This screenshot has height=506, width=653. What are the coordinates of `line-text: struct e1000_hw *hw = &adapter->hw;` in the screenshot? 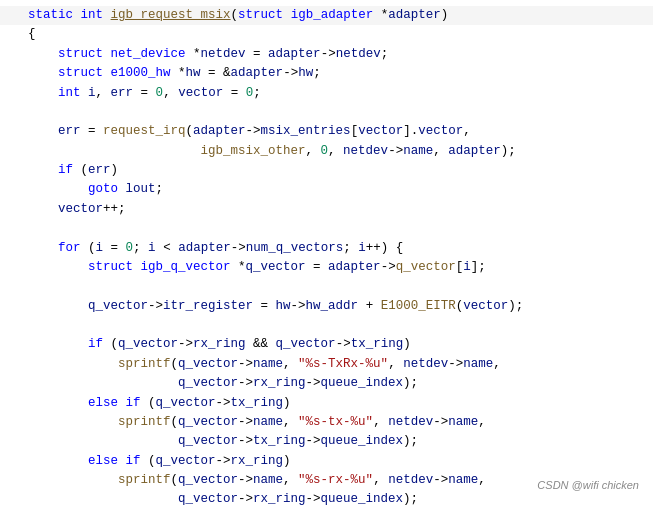 It's located at (174, 74).